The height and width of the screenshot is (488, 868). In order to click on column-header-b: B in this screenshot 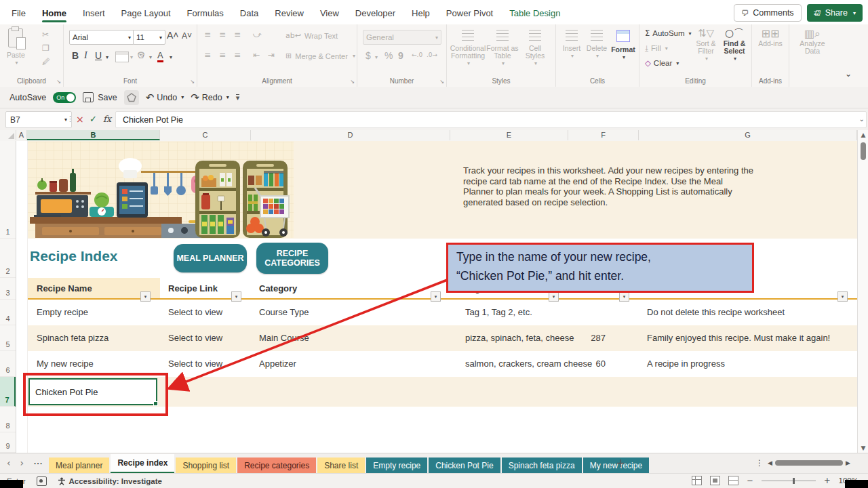, I will do `click(94, 136)`.